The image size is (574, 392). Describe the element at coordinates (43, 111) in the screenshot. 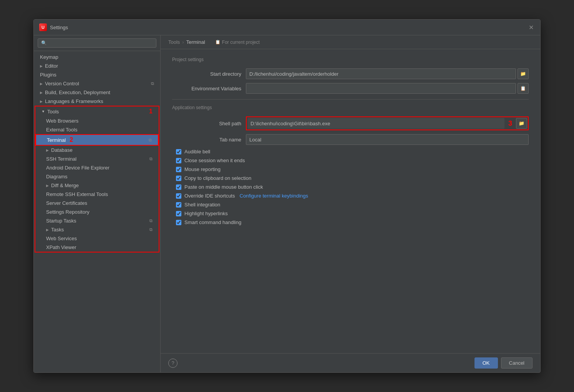

I see `tools-arrow: ▼` at that location.